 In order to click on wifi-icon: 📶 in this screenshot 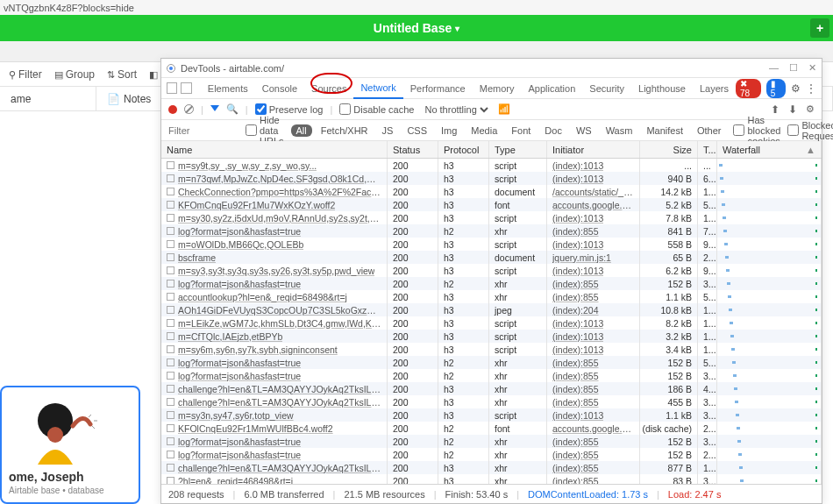, I will do `click(504, 109)`.